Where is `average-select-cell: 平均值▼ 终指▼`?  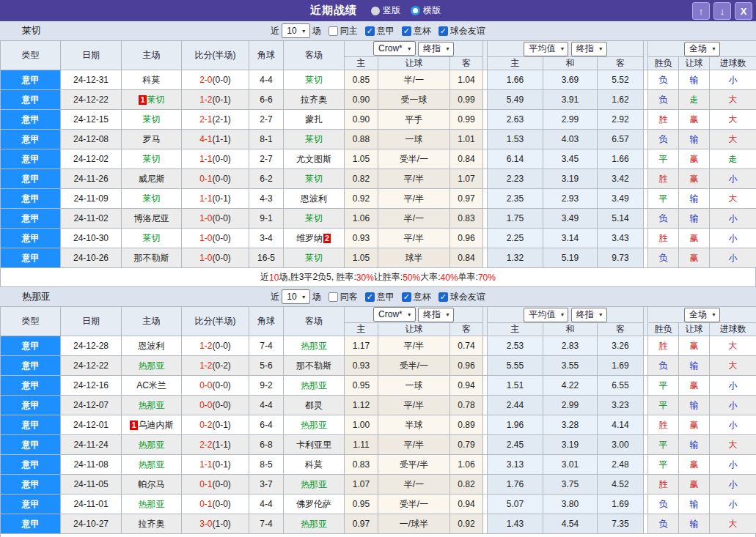
average-select-cell: 平均值▼ 终指▼ is located at coordinates (566, 315).